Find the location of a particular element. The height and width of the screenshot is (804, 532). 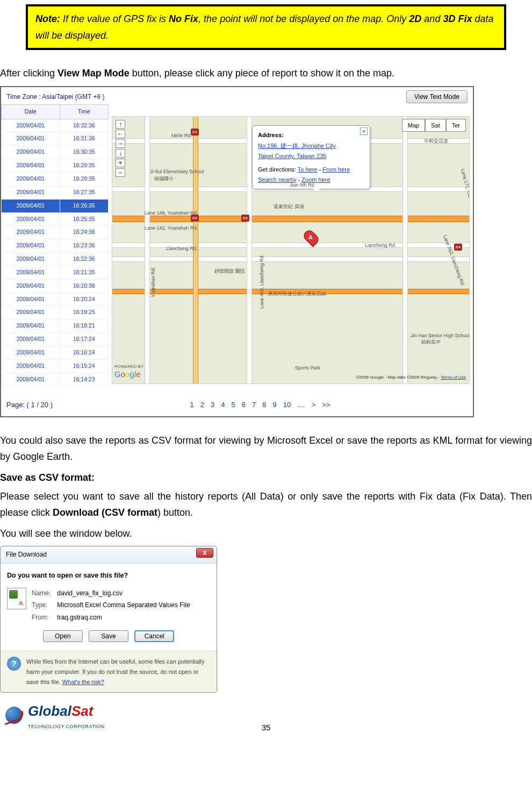

para1a: After clicking is located at coordinates (29, 73).